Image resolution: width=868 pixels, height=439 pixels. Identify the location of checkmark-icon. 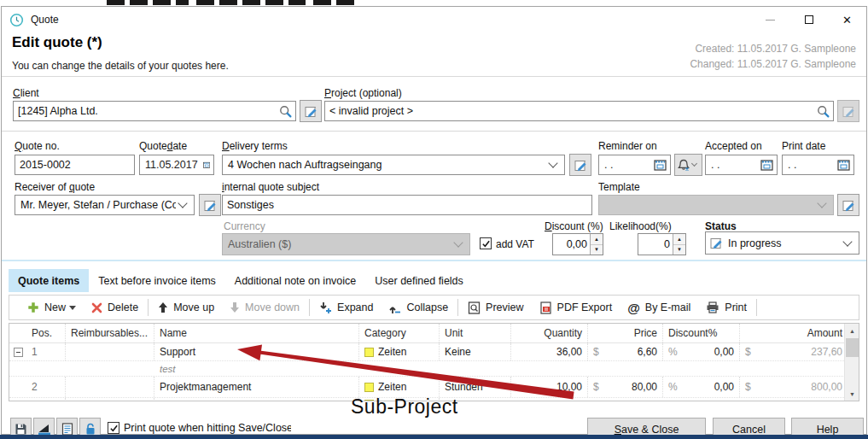
(114, 429).